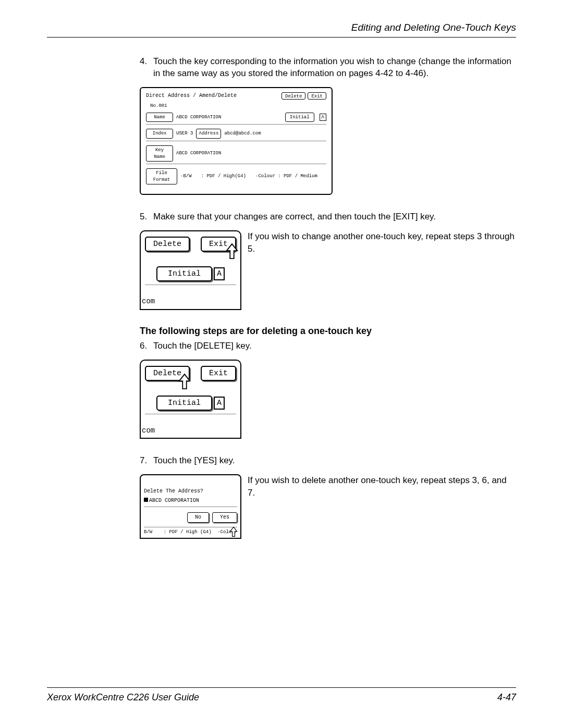 This screenshot has width=563, height=728. Describe the element at coordinates (160, 153) in the screenshot. I see `keyname-label: Key Name` at that location.